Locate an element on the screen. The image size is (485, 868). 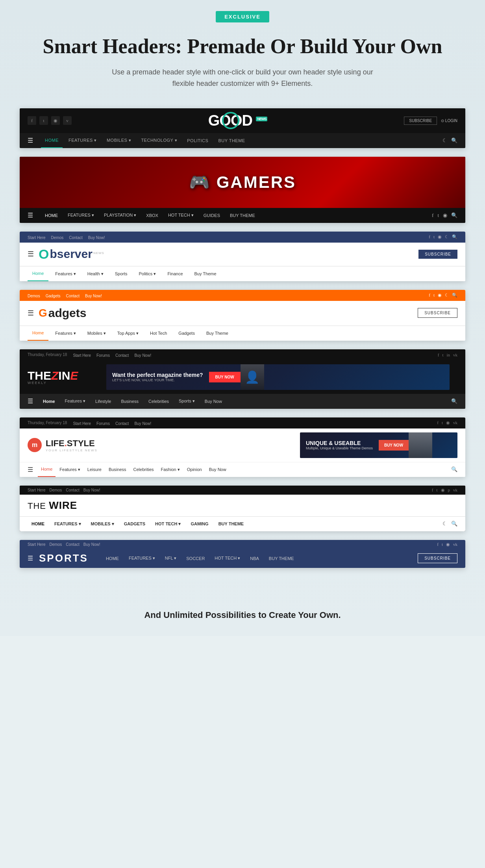
demo8-ig-icon: ◉ is located at coordinates (448, 544).